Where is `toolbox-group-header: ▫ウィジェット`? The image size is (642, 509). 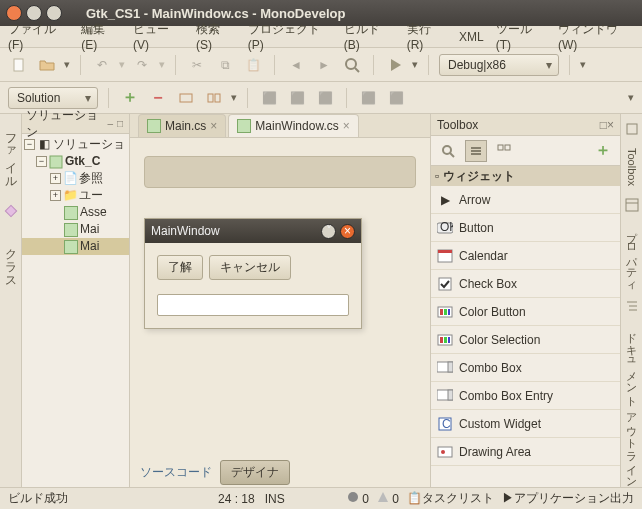
toolbox-group-header: ▫ウィジェット is located at coordinates (526, 176).